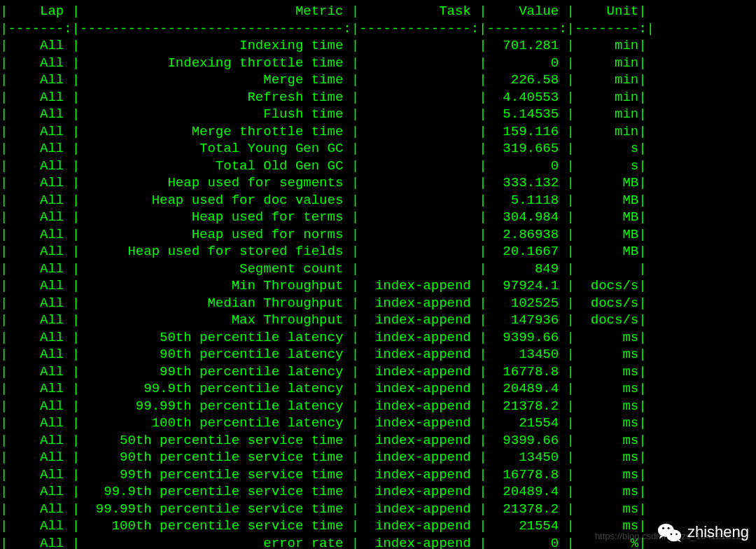 The image size is (756, 549). I want to click on cell-value: 13450, so click(527, 457).